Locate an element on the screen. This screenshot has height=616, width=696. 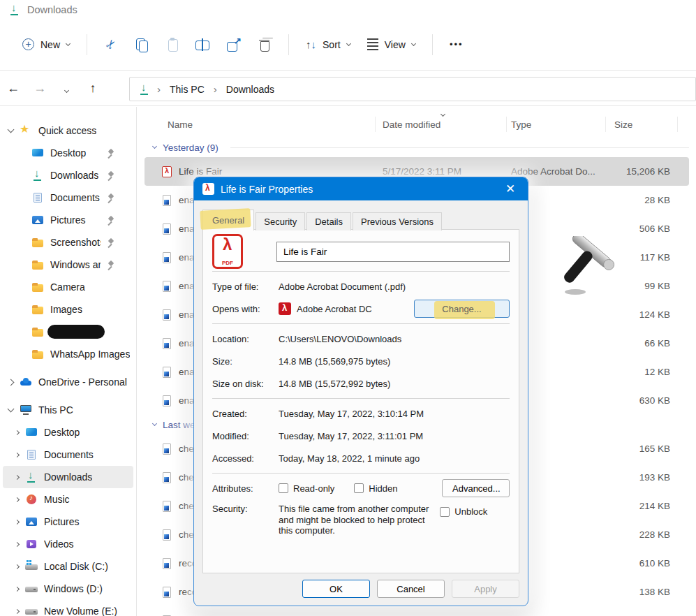
file-size: 214 KB is located at coordinates (640, 506).